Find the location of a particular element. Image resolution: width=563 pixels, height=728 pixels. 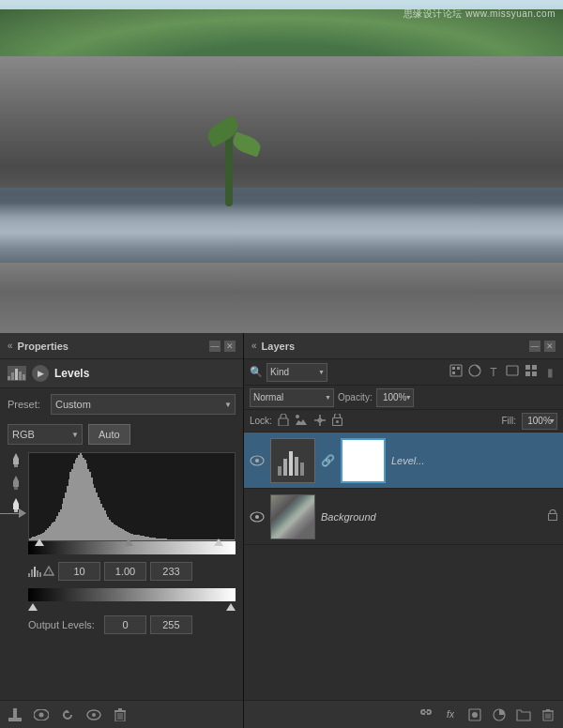

black-input-handle is located at coordinates (39, 542).